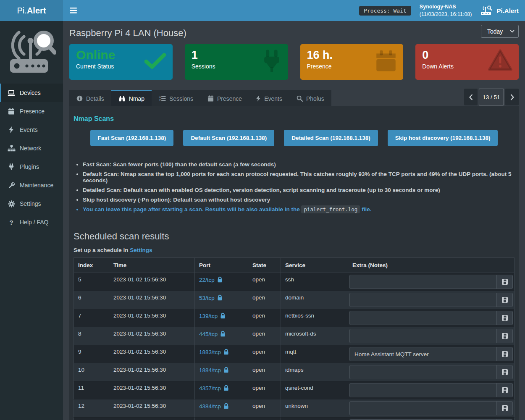  What do you see at coordinates (32, 10) in the screenshot?
I see `brand-logo: Pi.Alert` at bounding box center [32, 10].